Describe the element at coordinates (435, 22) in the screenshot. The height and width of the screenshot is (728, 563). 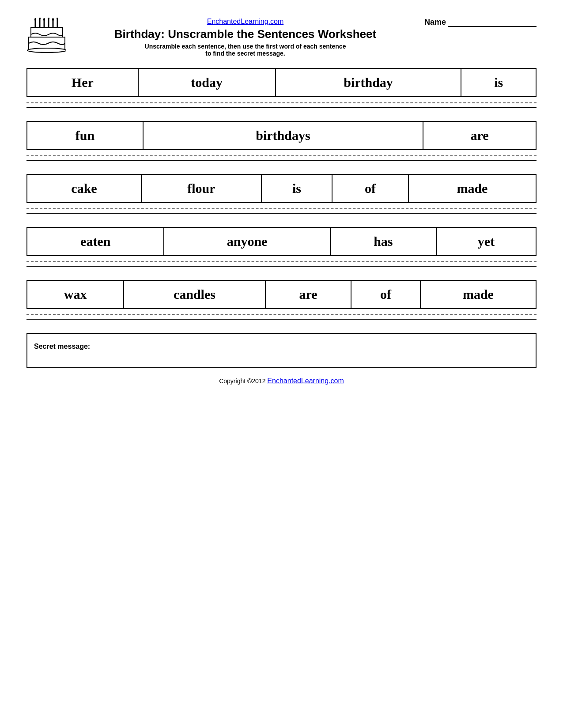
I see `name-label: Name` at that location.